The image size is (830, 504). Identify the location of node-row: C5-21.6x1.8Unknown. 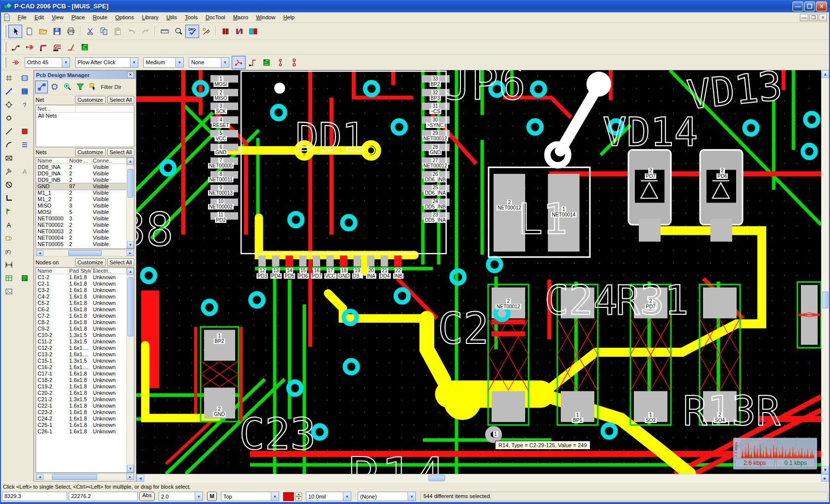
(81, 303).